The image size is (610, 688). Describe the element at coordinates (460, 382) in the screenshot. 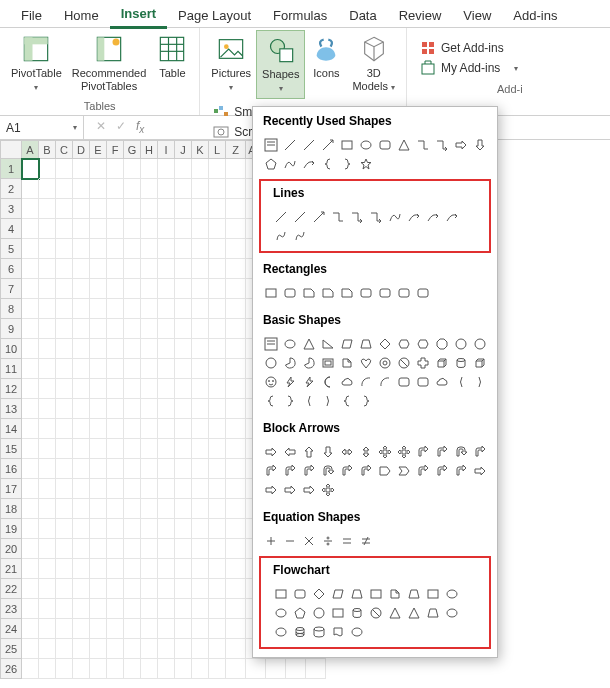

I see `shape-parL` at that location.